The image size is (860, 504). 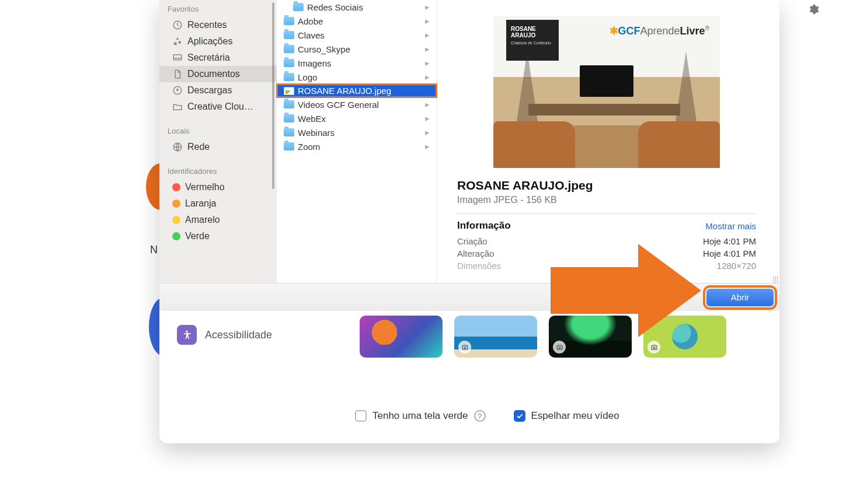 I want to click on checkbox-checked-icon, so click(x=520, y=416).